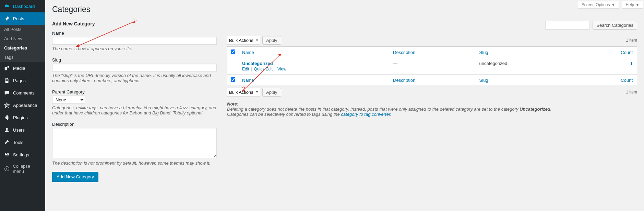  What do you see at coordinates (134, 124) in the screenshot?
I see `description-label: Description` at bounding box center [134, 124].